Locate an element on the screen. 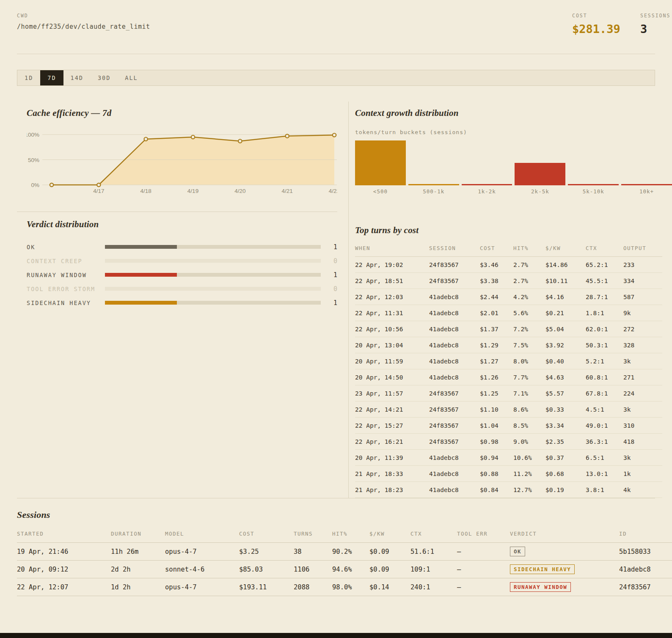 This screenshot has width=672, height=638. cell: 19 Apr, 21:46 is located at coordinates (64, 552).